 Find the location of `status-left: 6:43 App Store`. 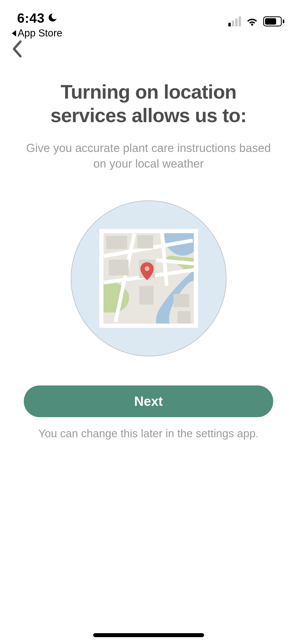

status-left: 6:43 App Store is located at coordinates (40, 25).